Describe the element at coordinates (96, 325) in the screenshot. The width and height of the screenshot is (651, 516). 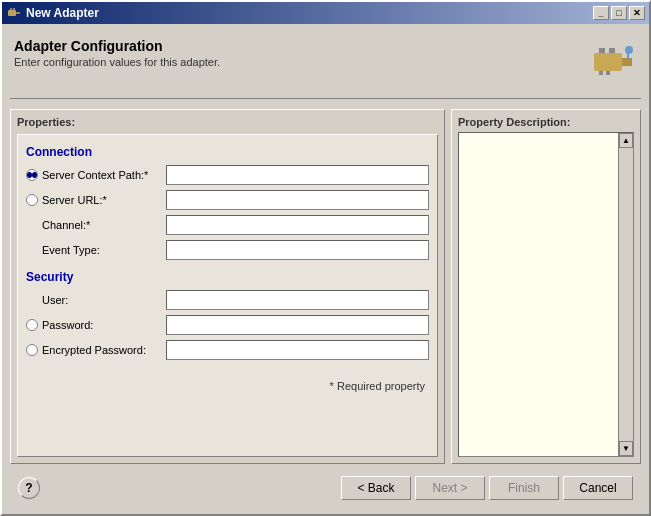
I see `password-label: Password:` at that location.